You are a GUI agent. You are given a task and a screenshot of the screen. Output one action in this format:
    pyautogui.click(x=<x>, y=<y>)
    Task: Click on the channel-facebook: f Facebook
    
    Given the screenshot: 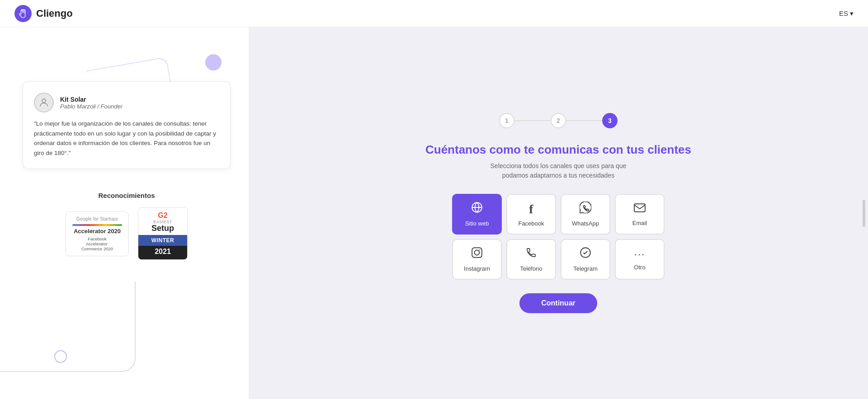 What is the action you would take?
    pyautogui.click(x=531, y=214)
    